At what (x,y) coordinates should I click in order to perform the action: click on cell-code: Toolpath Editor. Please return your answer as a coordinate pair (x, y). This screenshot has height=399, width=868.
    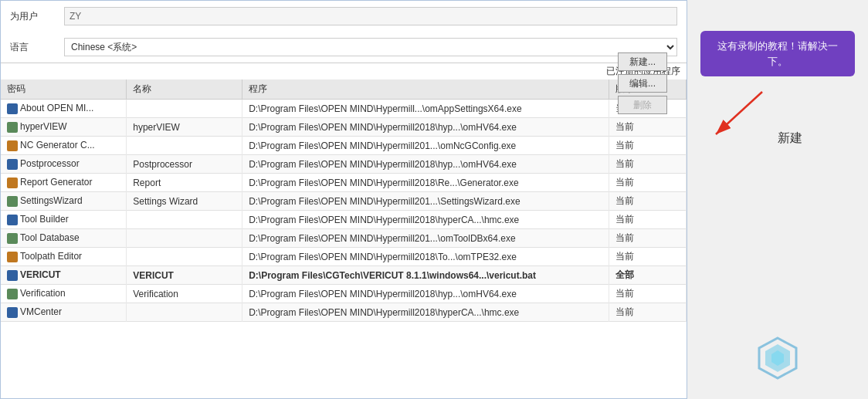
    Looking at the image, I should click on (63, 257).